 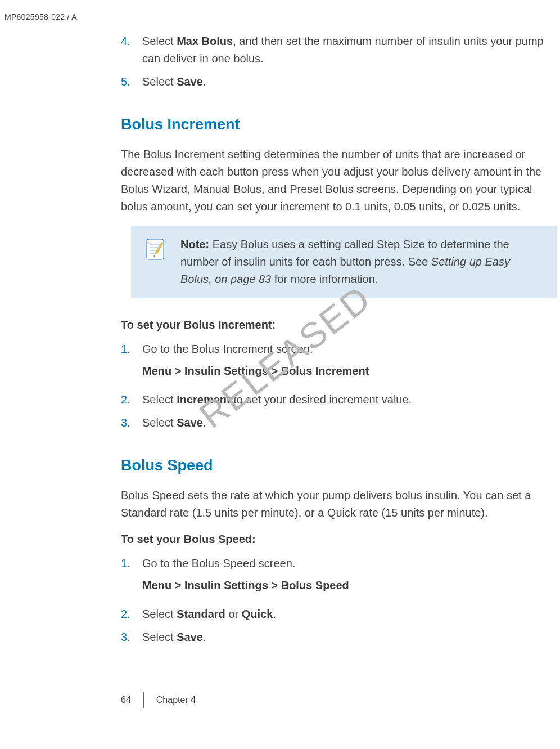 What do you see at coordinates (338, 577) in the screenshot?
I see `list-item: 1. Go to the Bolus Speed screen. Menu > …` at bounding box center [338, 577].